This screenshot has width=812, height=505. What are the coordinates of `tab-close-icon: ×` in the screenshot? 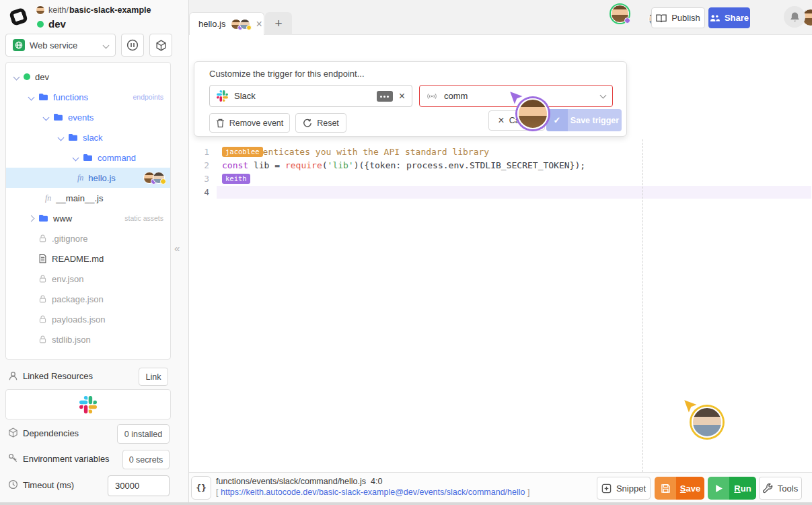 It's located at (258, 24).